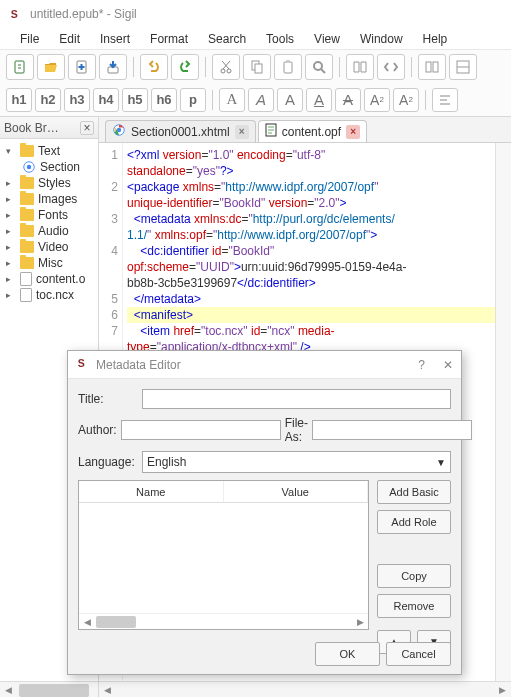 This screenshot has width=511, height=697. I want to click on menu-help: Help, so click(436, 39).